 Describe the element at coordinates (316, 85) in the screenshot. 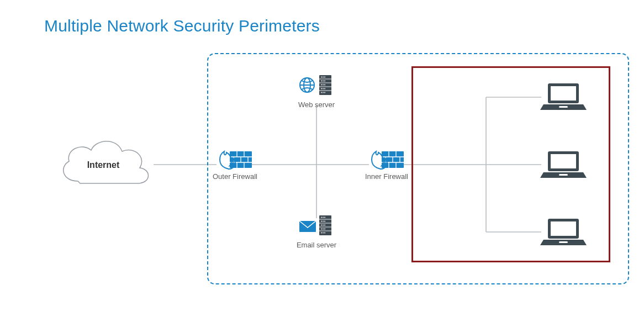

I see `web-server-icon` at that location.